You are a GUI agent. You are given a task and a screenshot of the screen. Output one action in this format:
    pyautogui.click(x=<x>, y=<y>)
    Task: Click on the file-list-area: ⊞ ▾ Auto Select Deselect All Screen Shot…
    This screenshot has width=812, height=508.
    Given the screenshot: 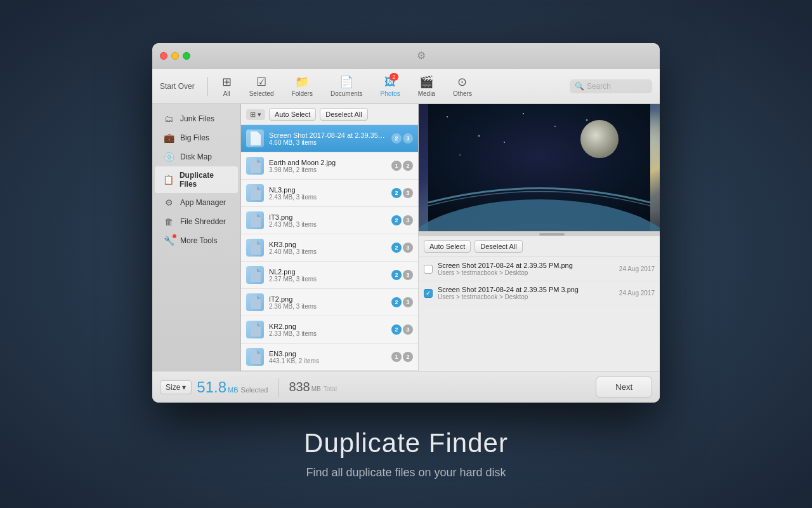 What is the action you would take?
    pyautogui.click(x=330, y=237)
    